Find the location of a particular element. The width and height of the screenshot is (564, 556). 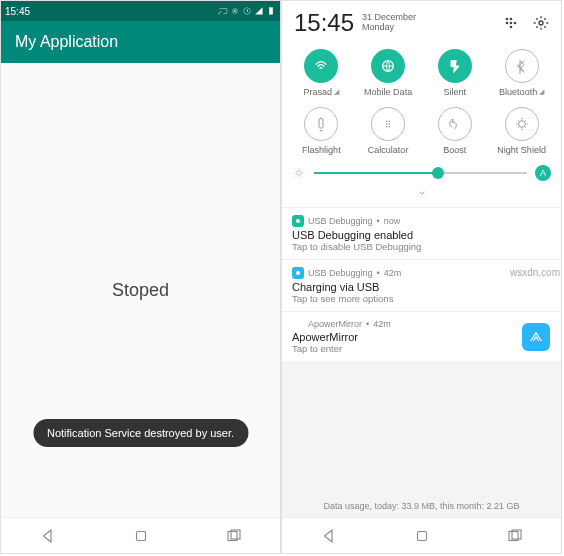

qs-tile-prasad: Prasad ◢ is located at coordinates (322, 74).